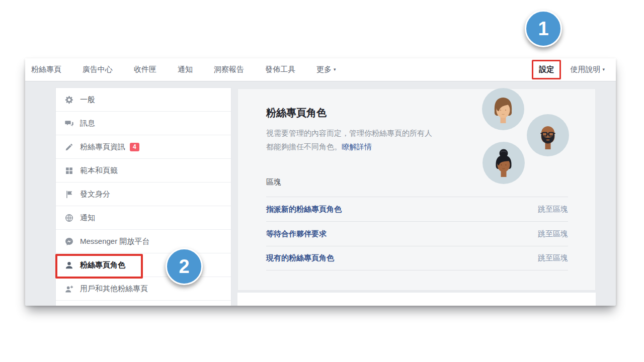 Image resolution: width=644 pixels, height=362 pixels. I want to click on sidebar-item-page-roles: 粉絲專頁角色, so click(143, 265).